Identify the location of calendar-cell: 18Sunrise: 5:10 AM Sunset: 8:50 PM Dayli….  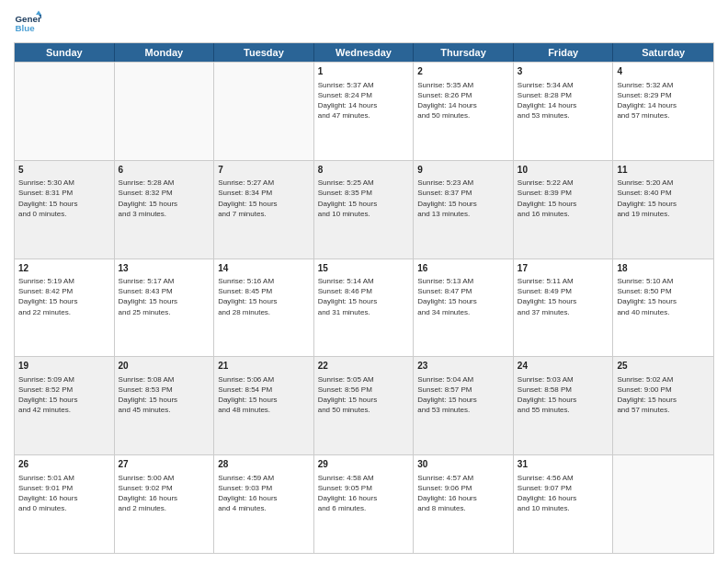
(664, 308).